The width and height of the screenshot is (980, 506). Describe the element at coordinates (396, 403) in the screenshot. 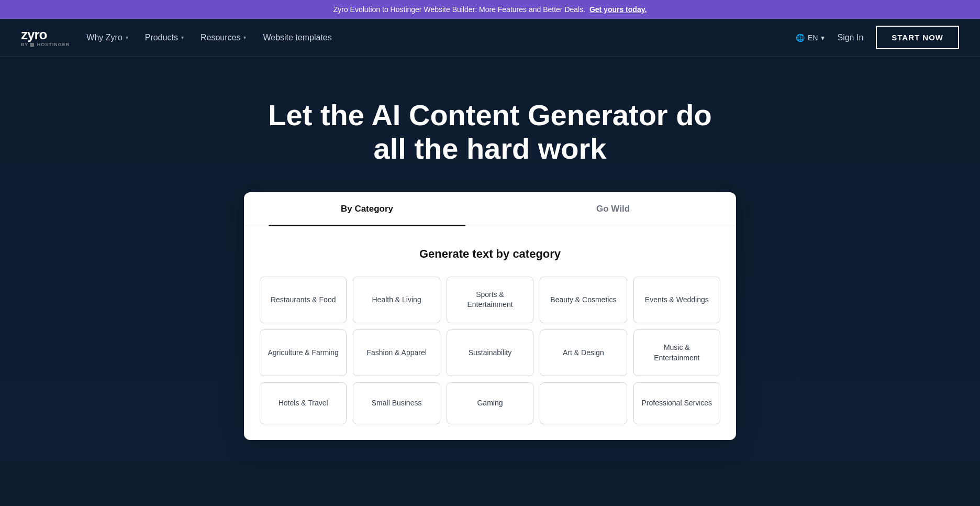

I see `category-small-business: Small Business` at that location.